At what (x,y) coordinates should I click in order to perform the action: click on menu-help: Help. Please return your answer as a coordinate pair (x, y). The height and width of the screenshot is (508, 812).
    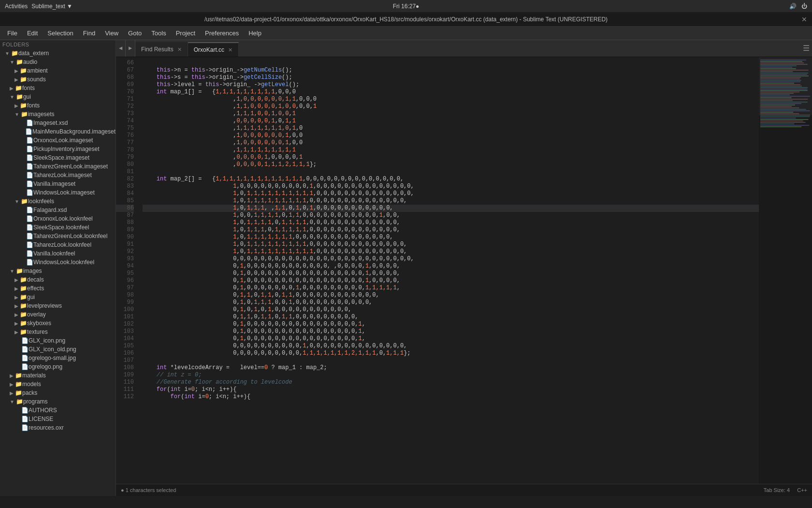
    Looking at the image, I should click on (255, 33).